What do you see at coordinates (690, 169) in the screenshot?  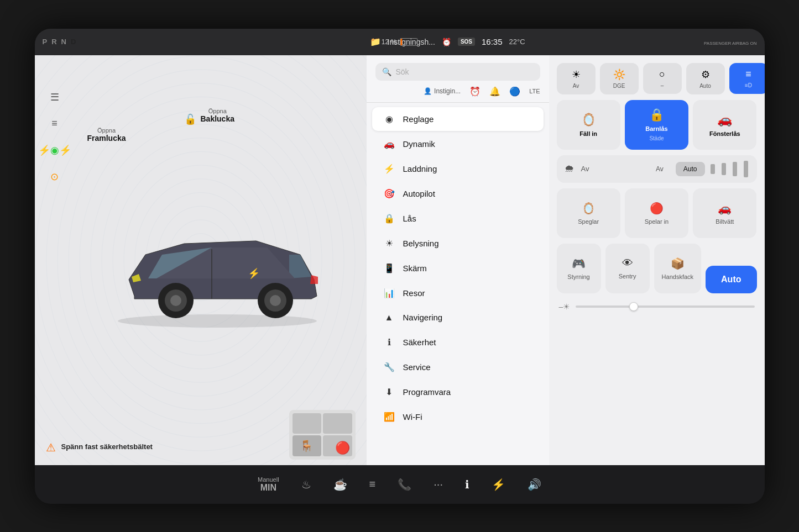 I see `wiper-btn-auto: Auto` at bounding box center [690, 169].